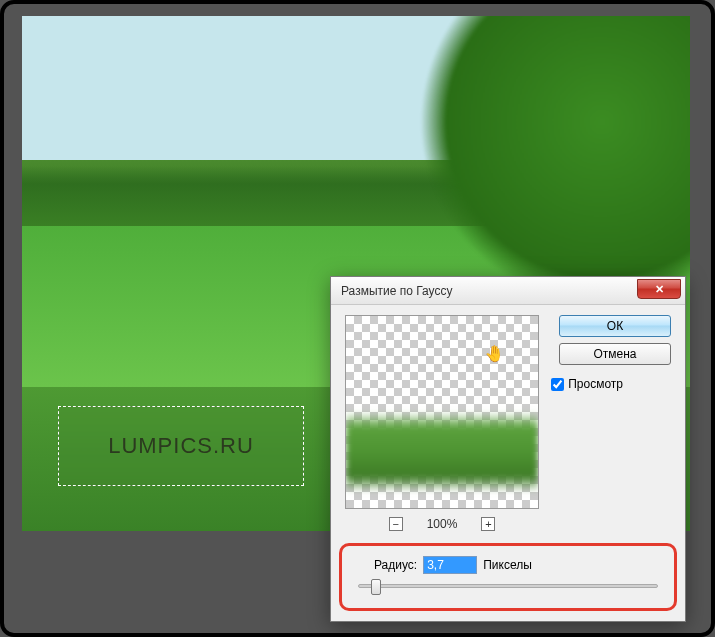 Image resolution: width=715 pixels, height=637 pixels. I want to click on dialog-titlebar: Размытие по Гауссу ✕, so click(508, 291).